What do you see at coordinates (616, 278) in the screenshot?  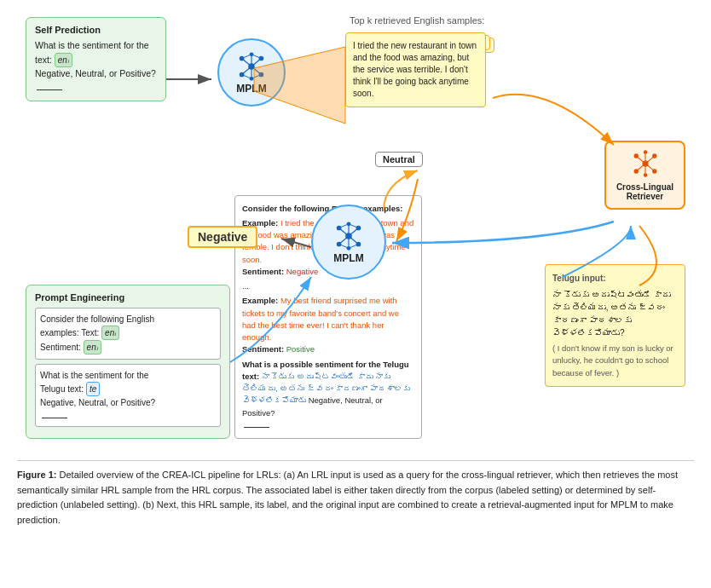 I see `telugu-input-title: Telugu input:` at bounding box center [616, 278].